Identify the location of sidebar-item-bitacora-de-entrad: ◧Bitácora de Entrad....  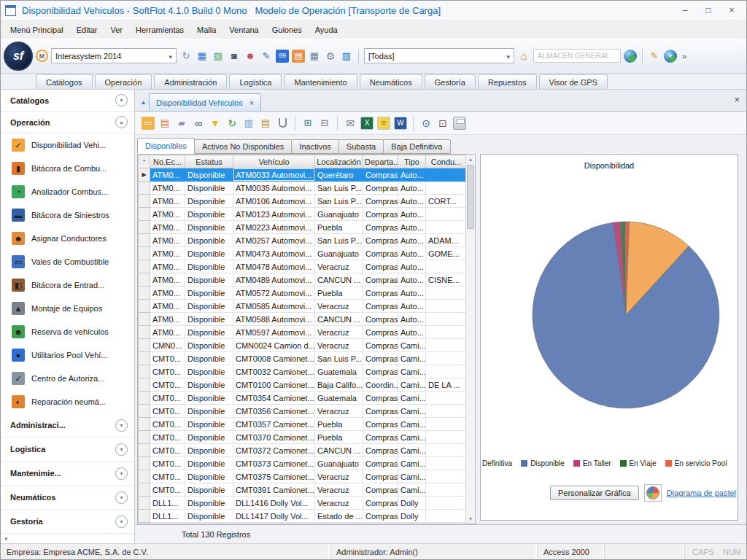
(67, 285).